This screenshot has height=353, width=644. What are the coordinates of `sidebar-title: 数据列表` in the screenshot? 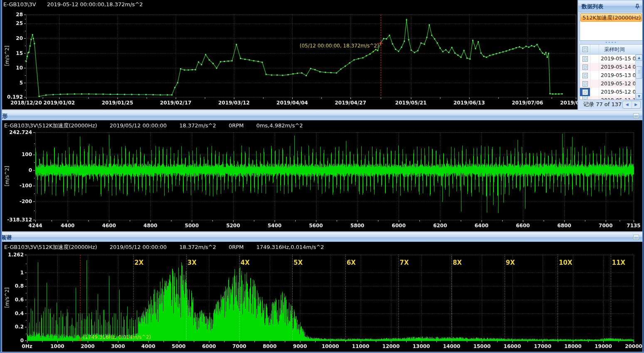 It's located at (592, 7).